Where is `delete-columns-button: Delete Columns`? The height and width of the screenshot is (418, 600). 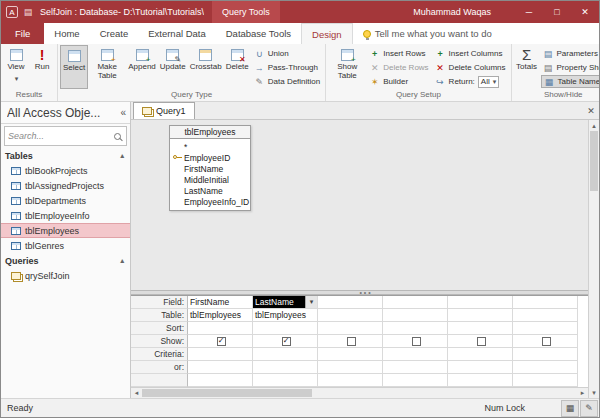
delete-columns-button: Delete Columns is located at coordinates (470, 68).